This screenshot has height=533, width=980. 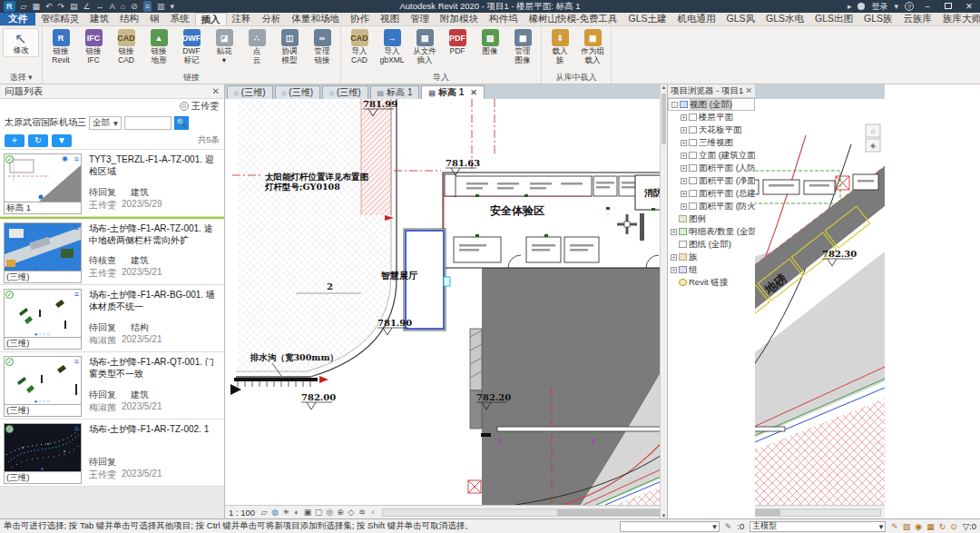 I want to click on view-tab-active: ▤标高 1✕, so click(x=452, y=93).